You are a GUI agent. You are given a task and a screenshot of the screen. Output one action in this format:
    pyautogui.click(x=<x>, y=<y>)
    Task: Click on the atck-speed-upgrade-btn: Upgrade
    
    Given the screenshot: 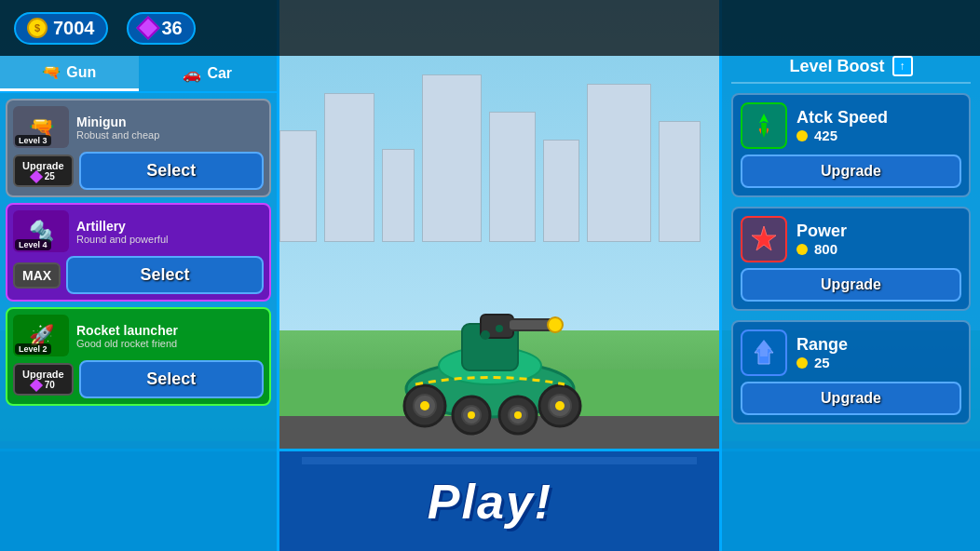 What is the action you would take?
    pyautogui.click(x=851, y=171)
    